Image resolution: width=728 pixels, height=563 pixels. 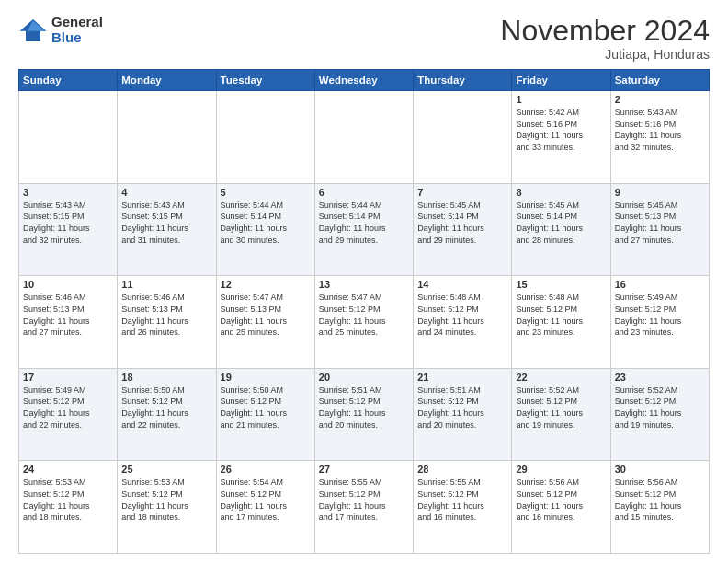 What do you see at coordinates (561, 138) in the screenshot?
I see `calendar-cell: 1Sunrise: 5:42 AM Sunset: 5:16 PM Daylig…` at bounding box center [561, 138].